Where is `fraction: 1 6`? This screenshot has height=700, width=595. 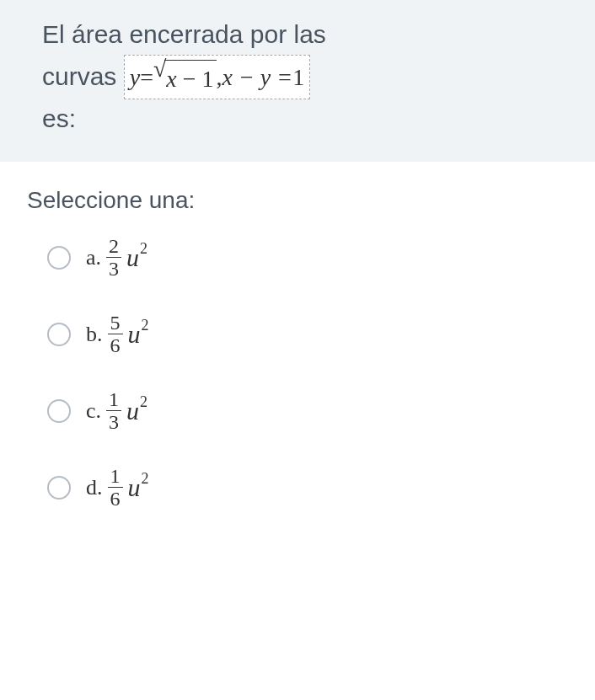 fraction: 1 6 is located at coordinates (115, 487).